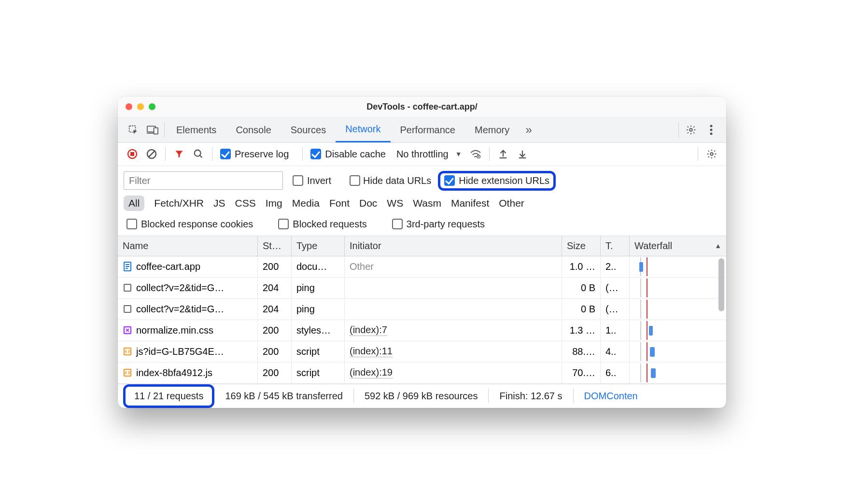 This screenshot has width=844, height=504. I want to click on request-name: js?id=G-LB75G4E…, so click(180, 351).